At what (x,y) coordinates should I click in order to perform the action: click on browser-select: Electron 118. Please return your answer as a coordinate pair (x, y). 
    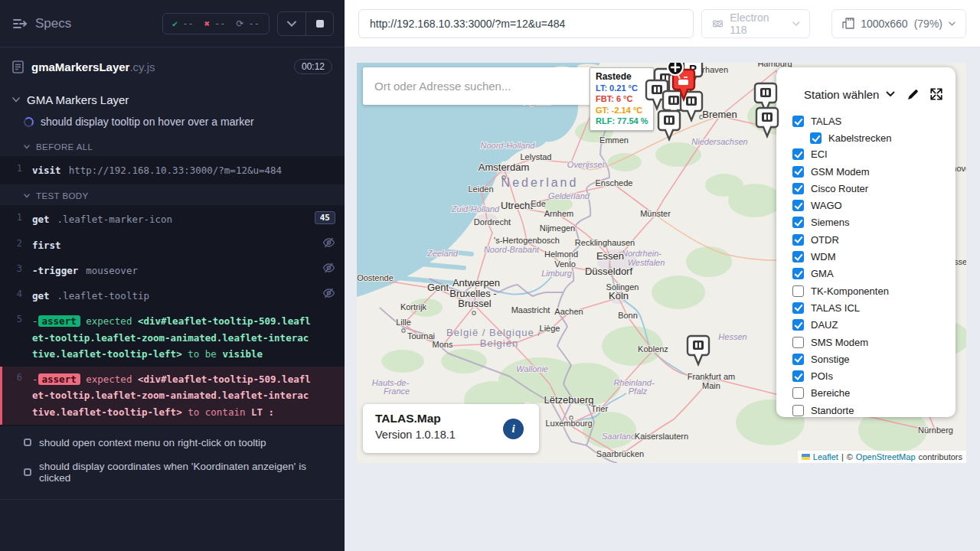
    Looking at the image, I should click on (756, 24).